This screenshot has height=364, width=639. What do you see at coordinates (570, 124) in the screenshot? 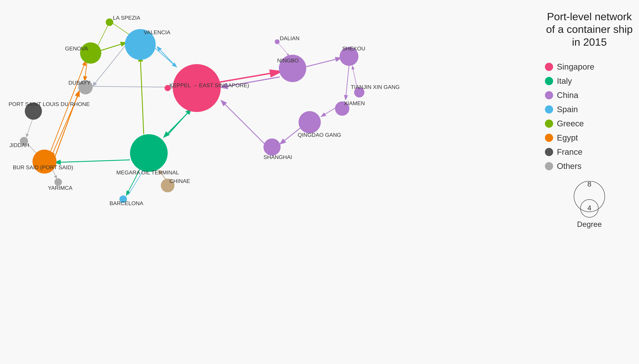
I see `legend-label-greece: Greece` at bounding box center [570, 124].